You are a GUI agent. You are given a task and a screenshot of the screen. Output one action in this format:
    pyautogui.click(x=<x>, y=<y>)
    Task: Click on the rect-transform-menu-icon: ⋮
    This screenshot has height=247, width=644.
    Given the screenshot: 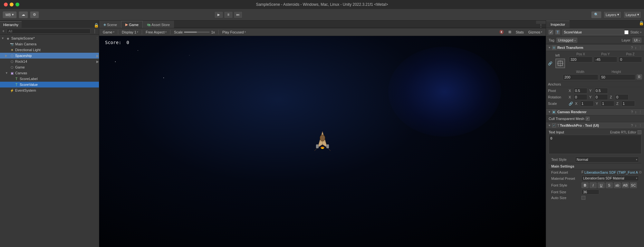 What is the action you would take?
    pyautogui.click(x=640, y=48)
    